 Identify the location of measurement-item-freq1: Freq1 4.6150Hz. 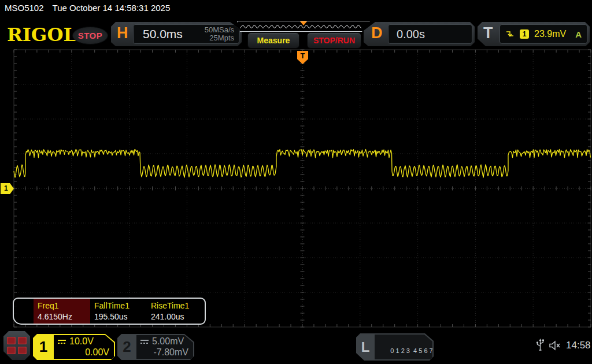
(62, 311).